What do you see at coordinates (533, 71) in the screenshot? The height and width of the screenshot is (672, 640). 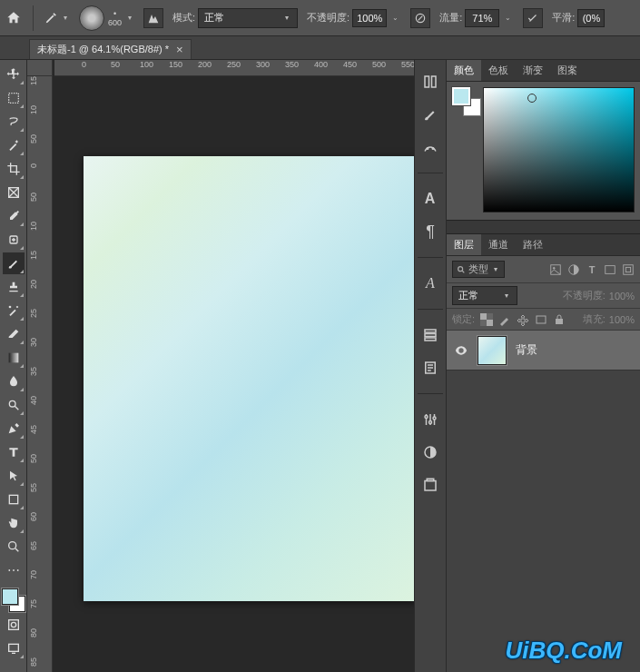 I see `tab-gradients: 渐变` at bounding box center [533, 71].